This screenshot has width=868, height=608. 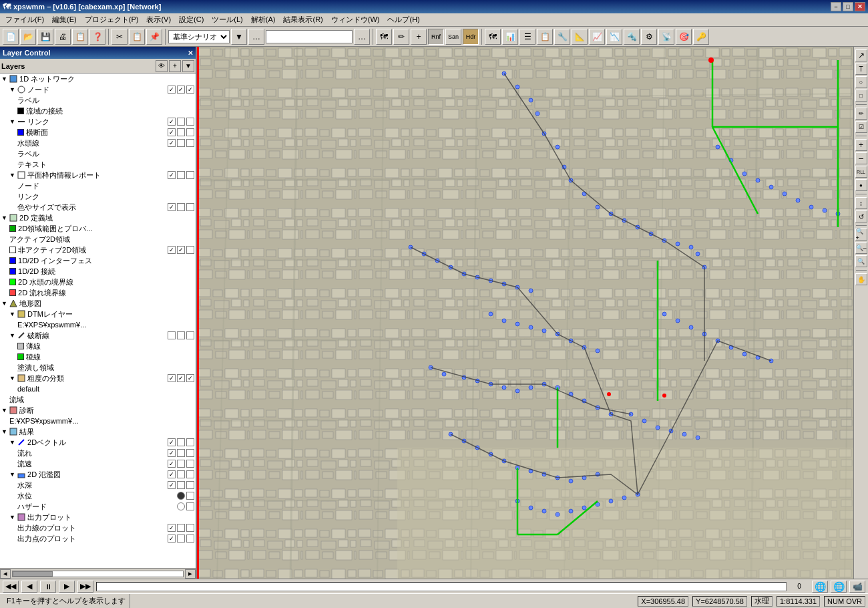 I want to click on toggle-roughness: ▼, so click(x=13, y=378).